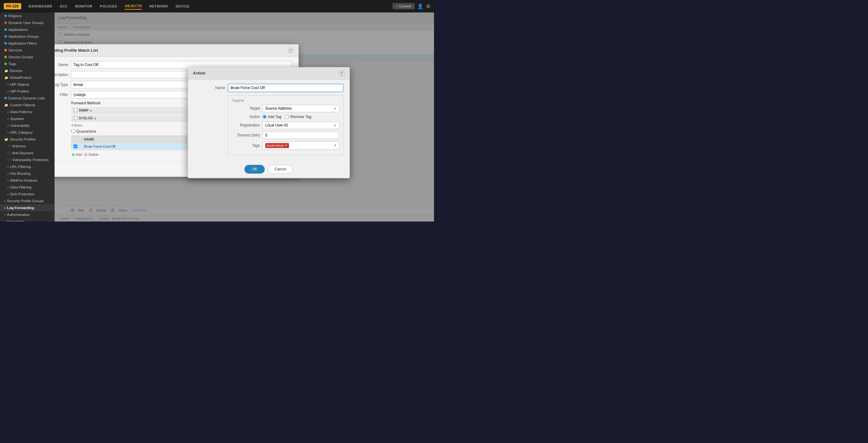  I want to click on sidebar-item-log-forwarding: ▪ Log Forwarding, so click(27, 208).